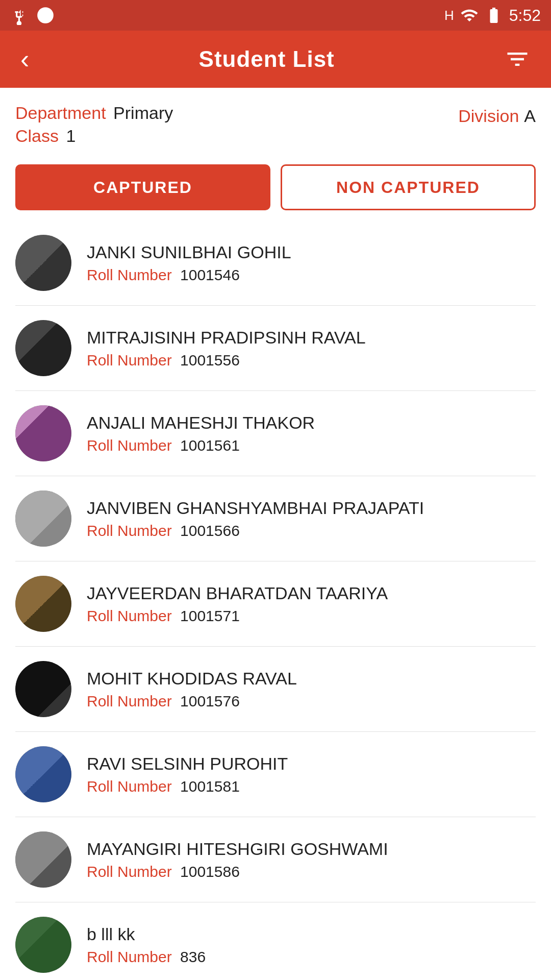 The height and width of the screenshot is (980, 551). Describe the element at coordinates (276, 519) in the screenshot. I see `list-item: JANVIBEN GHANSHYAMBHAI PRAJAPATI Roll Nu…` at that location.